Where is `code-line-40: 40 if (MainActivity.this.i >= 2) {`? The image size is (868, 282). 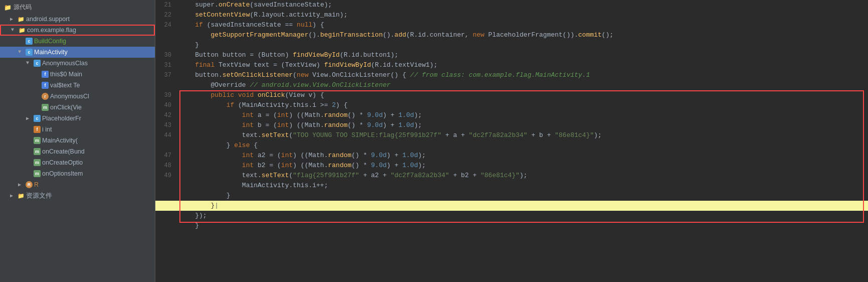
code-line-40: 40 if (MainActivity.this.i >= 2) { is located at coordinates (512, 105).